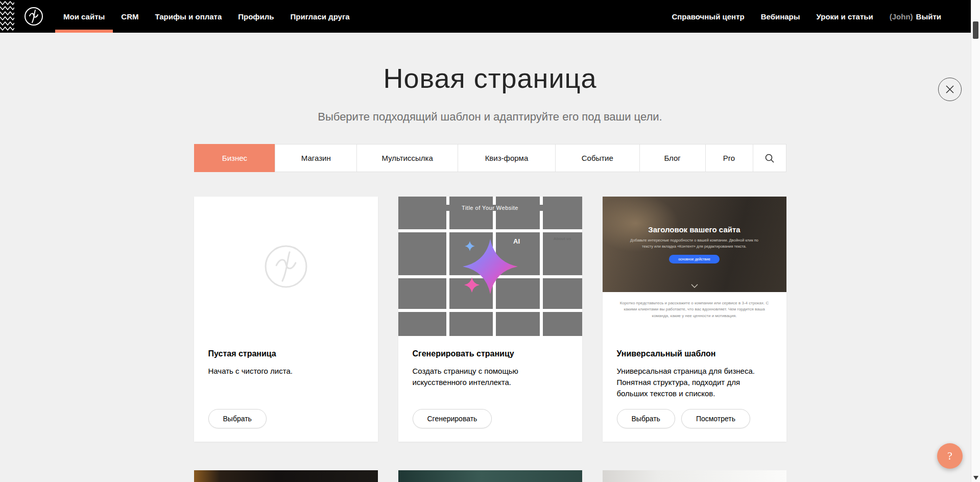 The height and width of the screenshot is (482, 980). What do you see at coordinates (695, 314) in the screenshot?
I see `site-preview-body: Коротко представьтесь и расскажите о ком…` at bounding box center [695, 314].